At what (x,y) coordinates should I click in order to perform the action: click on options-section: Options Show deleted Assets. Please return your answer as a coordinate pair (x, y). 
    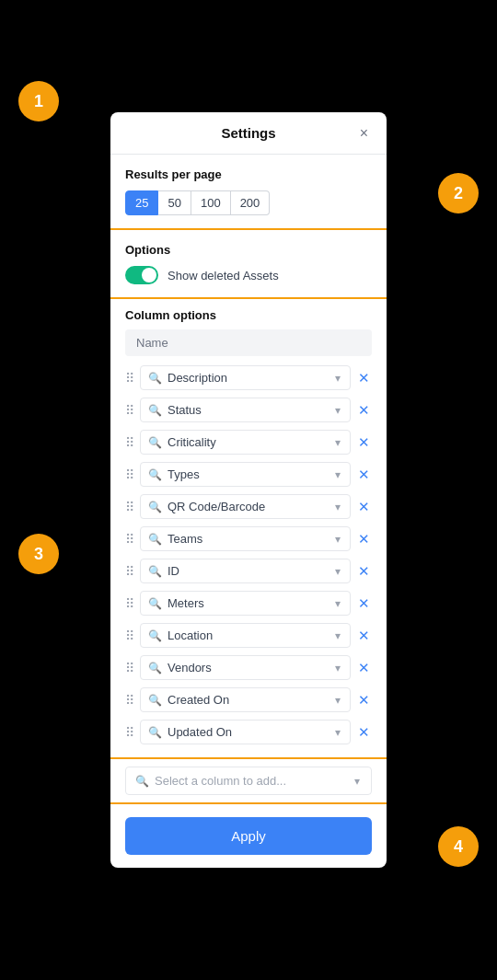
    Looking at the image, I should click on (248, 265).